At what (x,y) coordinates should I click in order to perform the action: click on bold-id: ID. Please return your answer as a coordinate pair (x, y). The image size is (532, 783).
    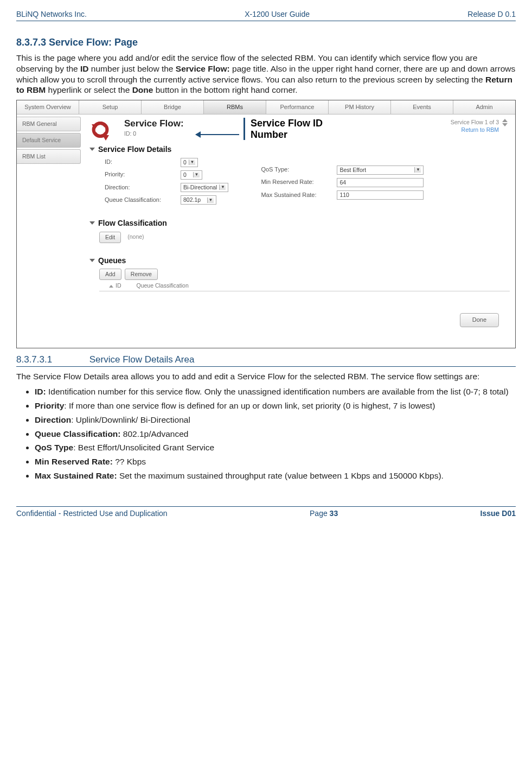
    Looking at the image, I should click on (85, 68).